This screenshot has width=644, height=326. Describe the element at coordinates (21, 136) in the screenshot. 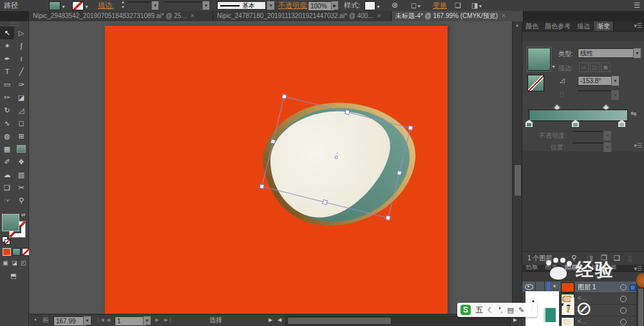

I see `perspective-grid-tool: ⊞` at that location.